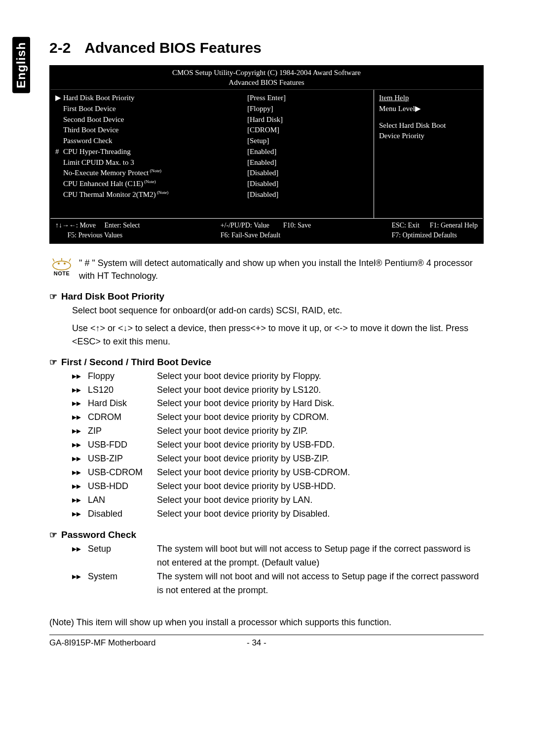 The width and height of the screenshot is (533, 756). Describe the element at coordinates (120, 390) in the screenshot. I see `boot-option-label: LS120` at that location.